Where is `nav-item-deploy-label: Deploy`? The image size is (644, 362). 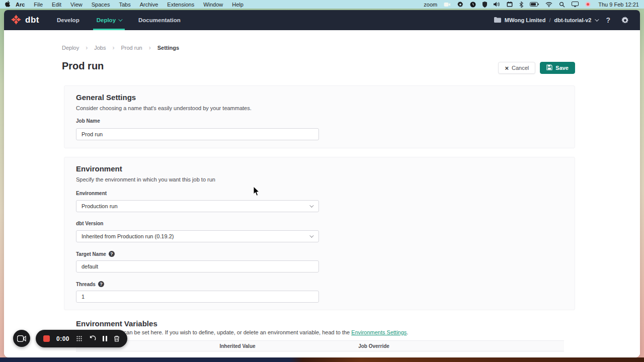
nav-item-deploy-label: Deploy is located at coordinates (106, 20).